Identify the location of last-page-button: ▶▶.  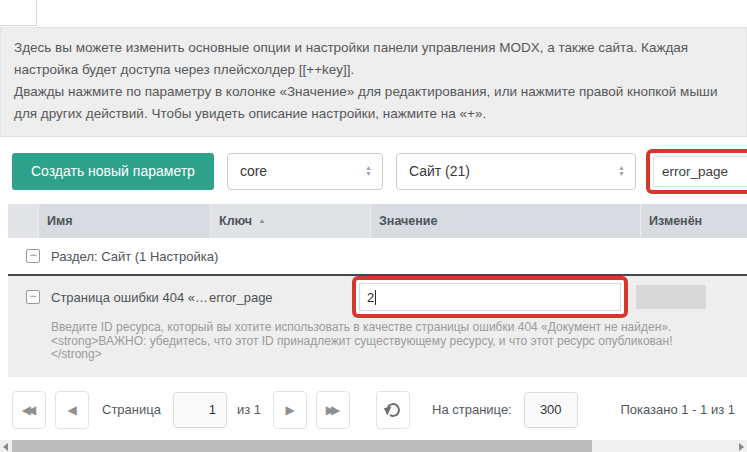
(333, 410).